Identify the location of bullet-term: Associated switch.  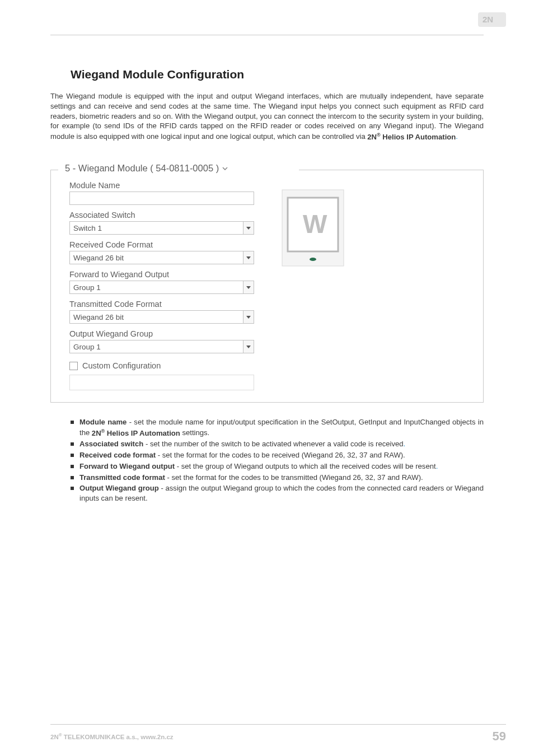
(111, 444).